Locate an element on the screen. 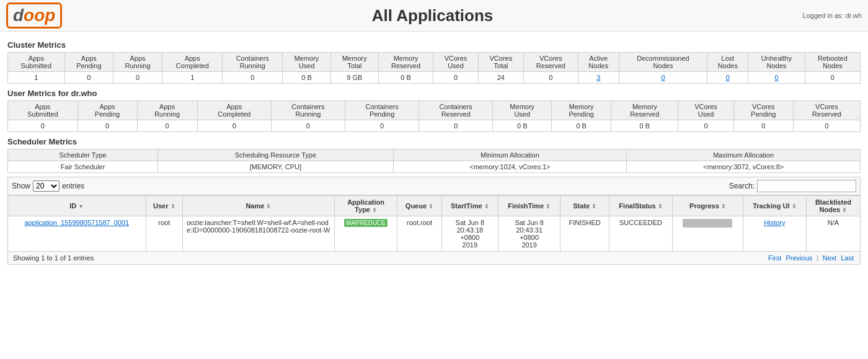  uval-vcores-reserved: 0 is located at coordinates (826, 126).